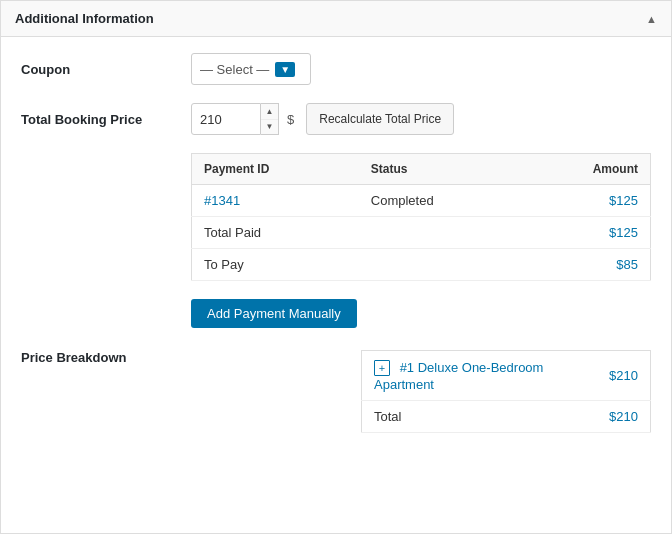 This screenshot has height=534, width=672. What do you see at coordinates (586, 201) in the screenshot?
I see `payment-amount-cell: $125` at bounding box center [586, 201].